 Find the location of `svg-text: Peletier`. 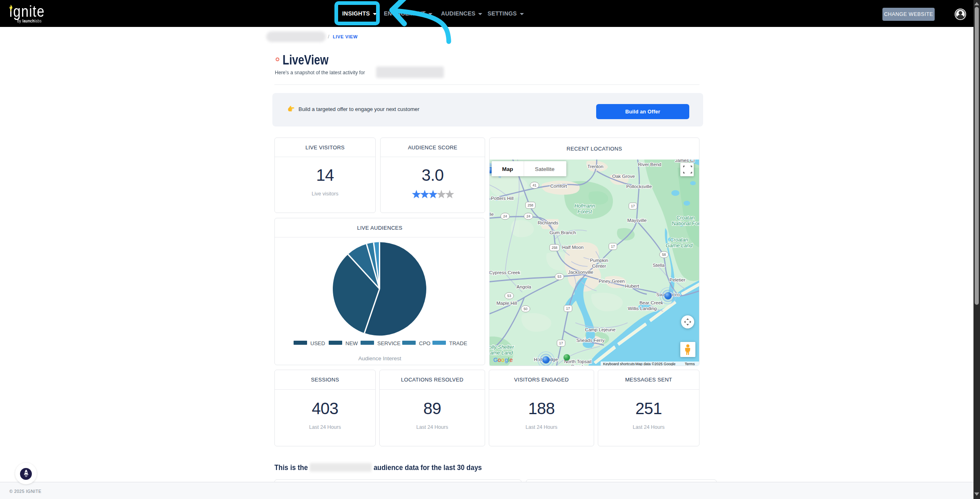

svg-text: Peletier is located at coordinates (678, 280).